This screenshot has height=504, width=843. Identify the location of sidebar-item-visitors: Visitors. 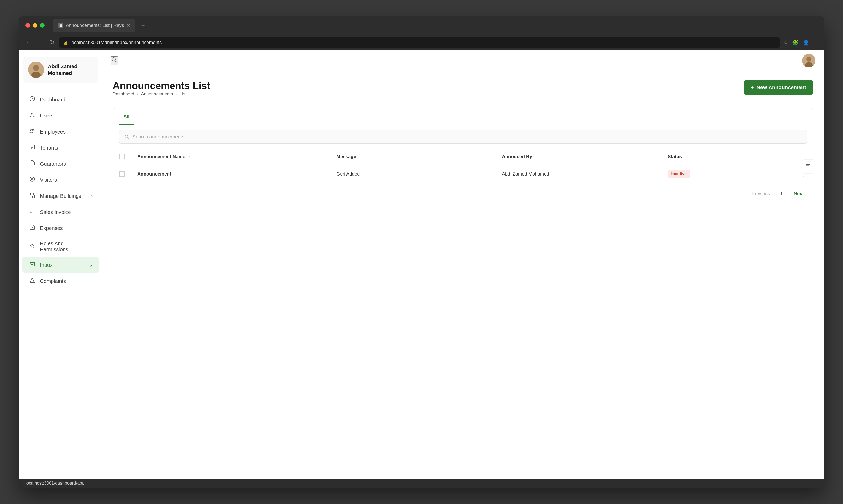
(61, 180).